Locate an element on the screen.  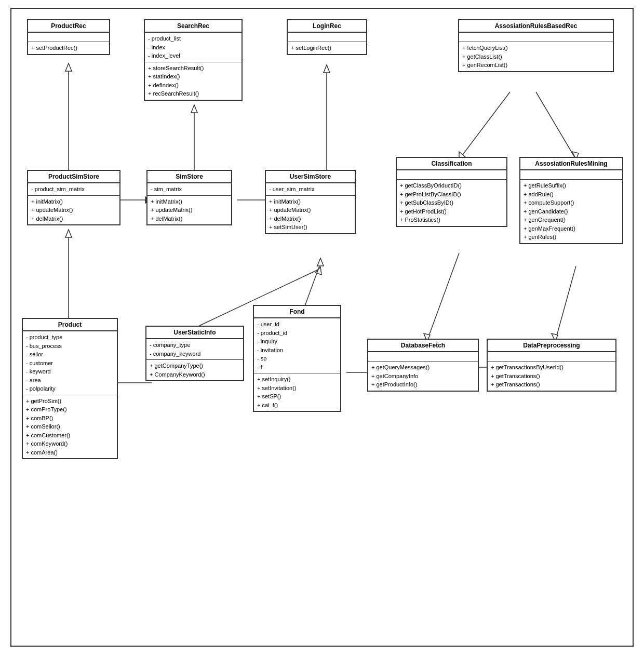
class-dataPreprocessing: DataPreprocessing + getTransactionsByUse… is located at coordinates (552, 365).